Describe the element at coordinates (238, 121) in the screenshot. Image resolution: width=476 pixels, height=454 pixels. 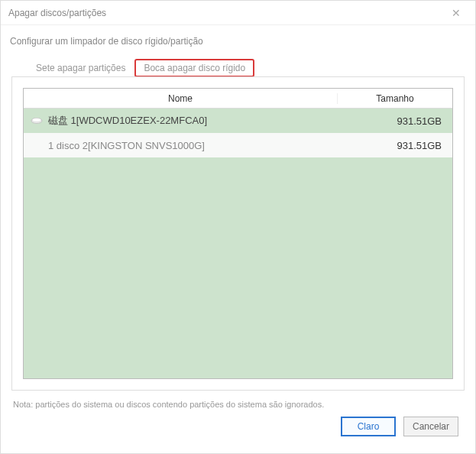
I see `table-row: 磁盘 1[WDCWD10EZEX-22MFCA0] 931.51GB` at that location.